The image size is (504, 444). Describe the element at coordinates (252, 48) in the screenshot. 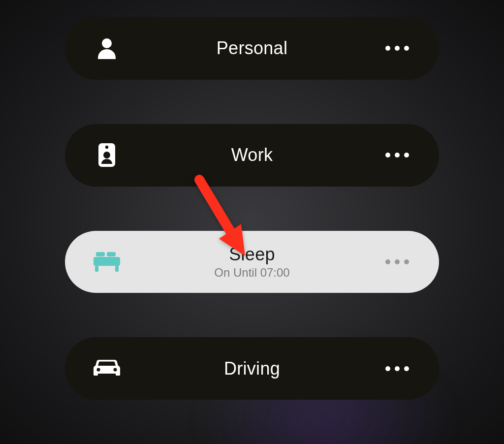

I see `focus-label-wrap: Personal` at that location.